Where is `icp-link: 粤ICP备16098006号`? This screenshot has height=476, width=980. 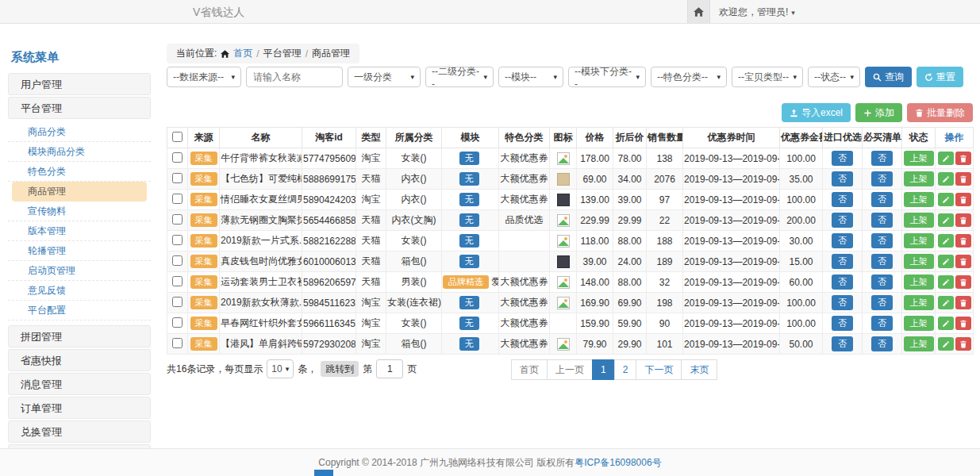 icp-link: 粤ICP备16098006号 is located at coordinates (617, 463).